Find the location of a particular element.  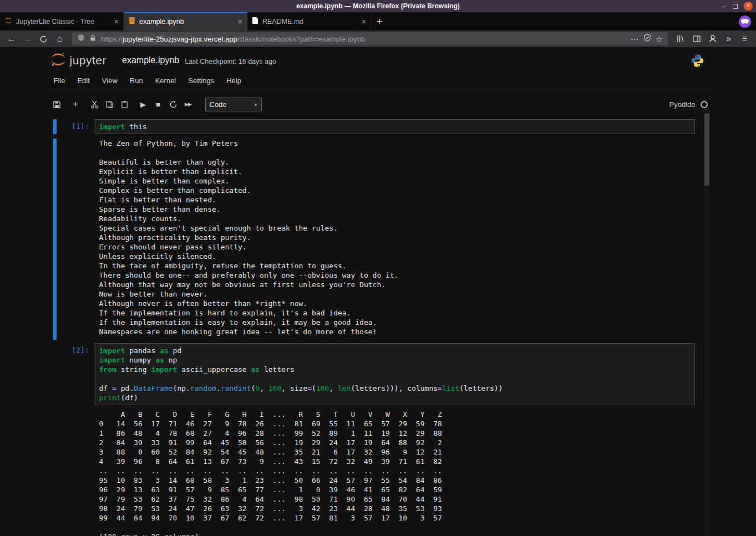

toolbar-overflow-icon: » is located at coordinates (729, 39).